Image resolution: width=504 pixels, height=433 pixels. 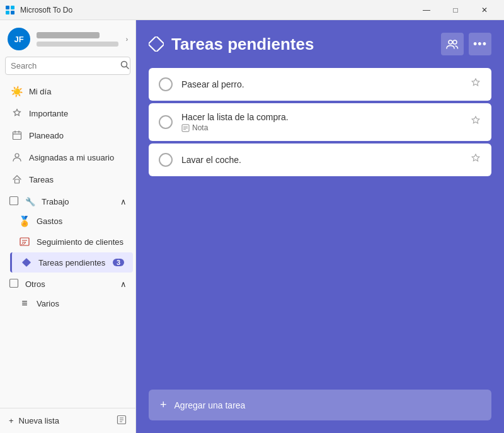 What do you see at coordinates (25, 242) in the screenshot?
I see `checklist-icon` at bounding box center [25, 242].